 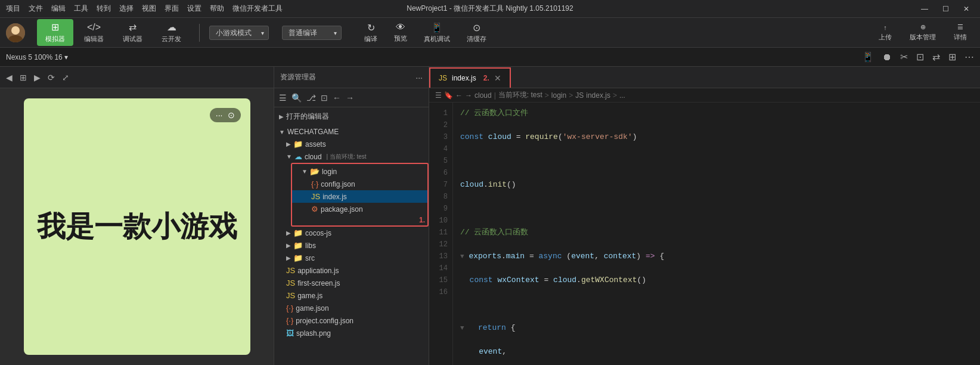 I want to click on tree-item-project-config-json: {·} project.config.json, so click(x=354, y=321).